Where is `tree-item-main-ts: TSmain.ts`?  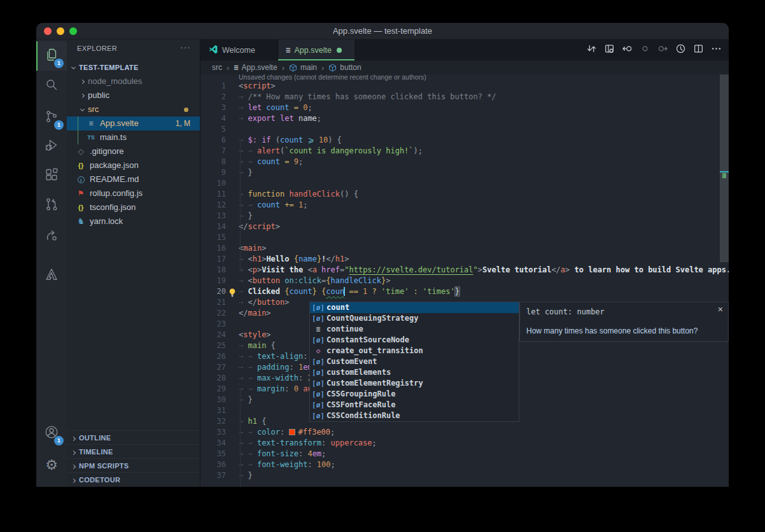 tree-item-main-ts: TSmain.ts is located at coordinates (134, 137).